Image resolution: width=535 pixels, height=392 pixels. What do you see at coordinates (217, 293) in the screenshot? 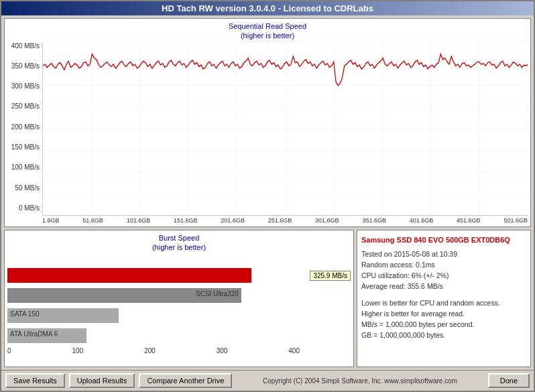
I see `bar-label-scsi: SCSI Ultra320` at bounding box center [217, 293].